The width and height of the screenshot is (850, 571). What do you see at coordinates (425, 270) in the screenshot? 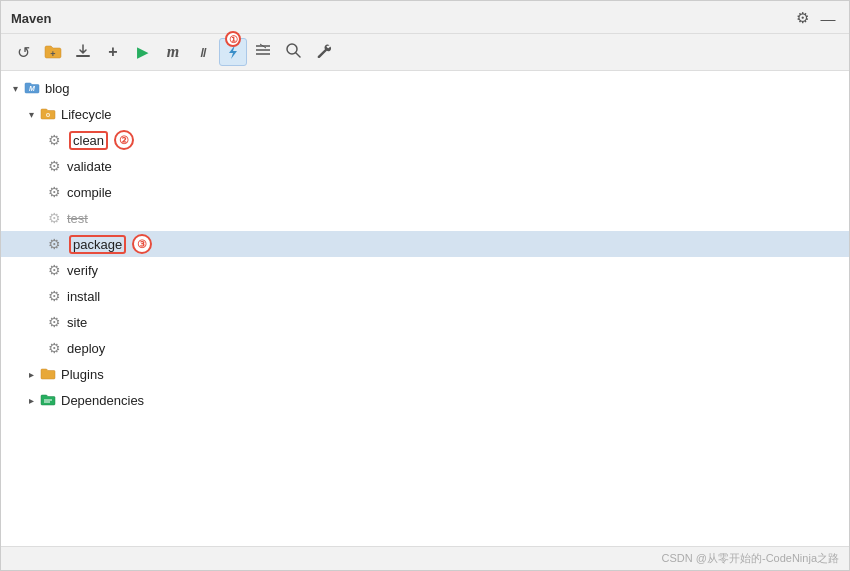
I see `tree-node-verify: ⚙ verify` at bounding box center [425, 270].